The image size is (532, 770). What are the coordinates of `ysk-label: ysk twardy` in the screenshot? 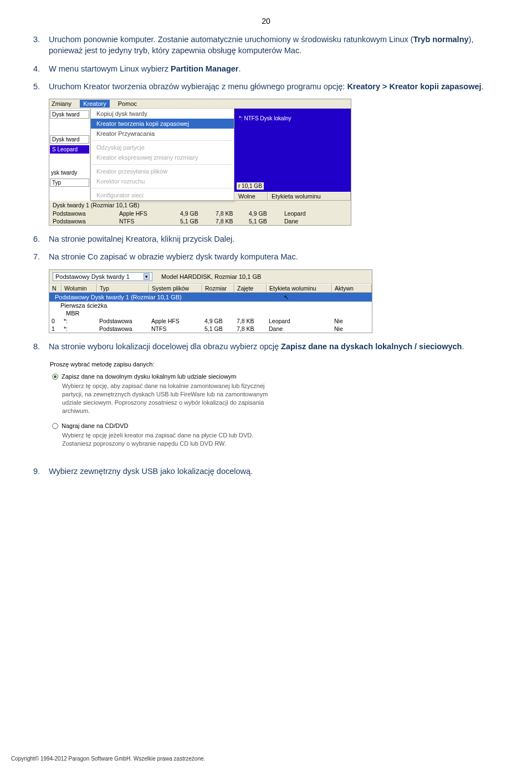 It's located at (70, 173).